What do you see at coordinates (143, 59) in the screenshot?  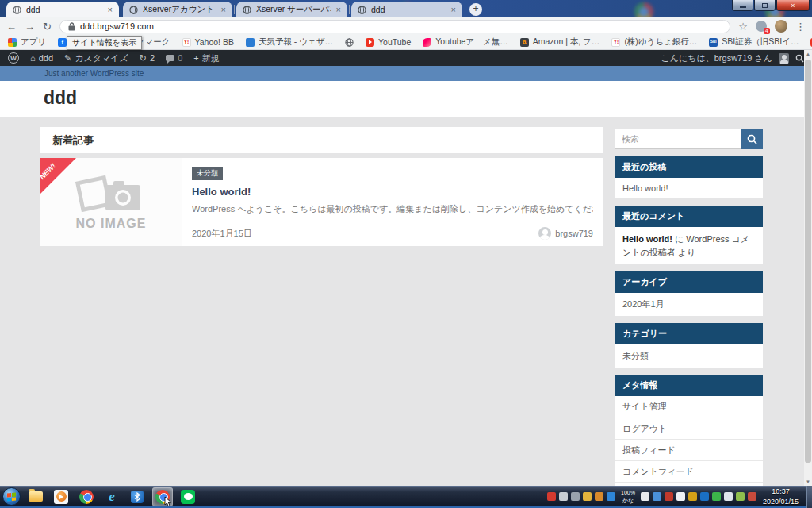 I see `update-icon: ↻` at bounding box center [143, 59].